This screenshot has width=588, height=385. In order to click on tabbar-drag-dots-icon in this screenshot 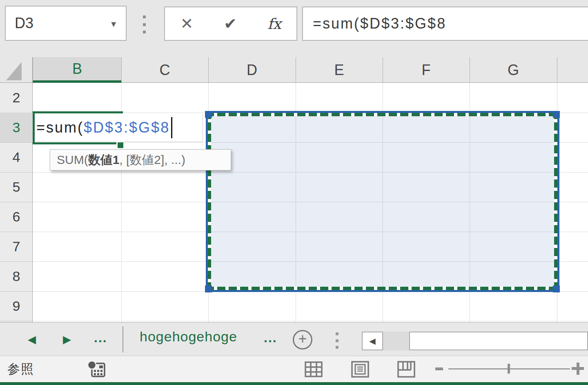, I will do `click(337, 341)`.